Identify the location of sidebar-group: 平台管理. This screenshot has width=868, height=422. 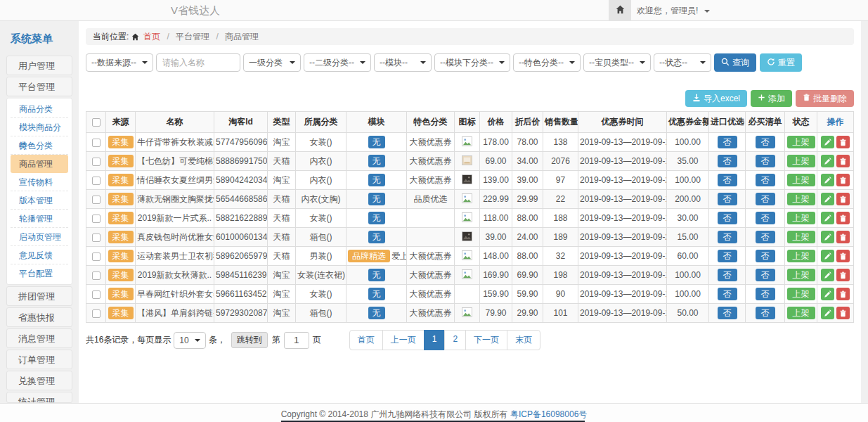
(39, 87).